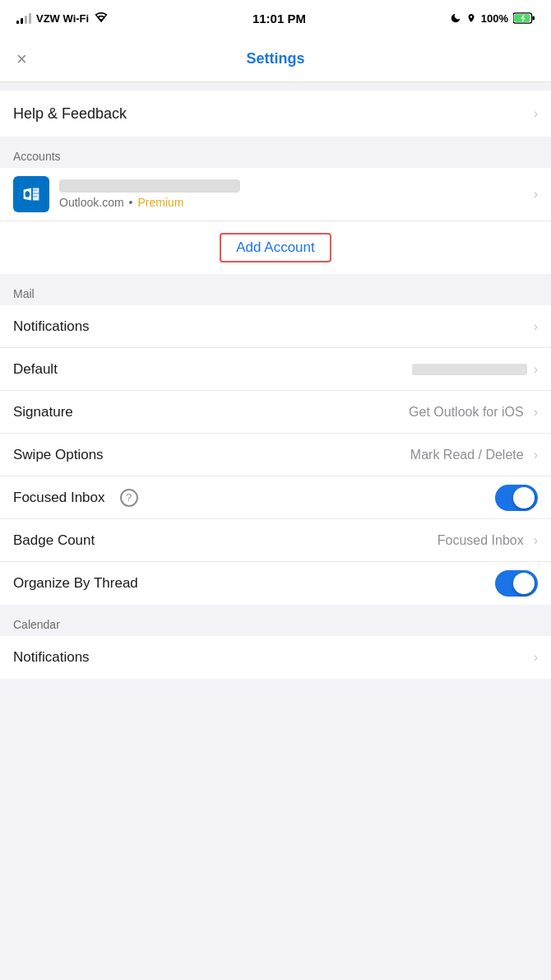 This screenshot has width=551, height=980. I want to click on focused-inbox-help-icon: ?, so click(129, 498).